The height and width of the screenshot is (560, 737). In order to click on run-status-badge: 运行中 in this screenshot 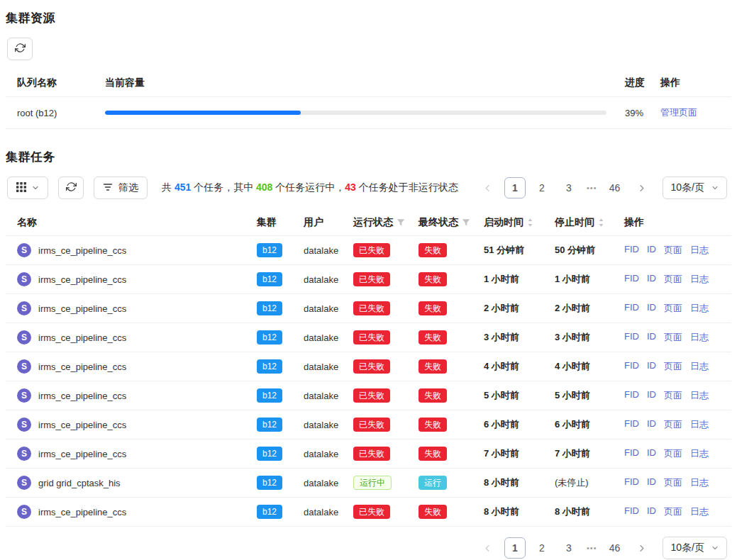, I will do `click(372, 483)`.